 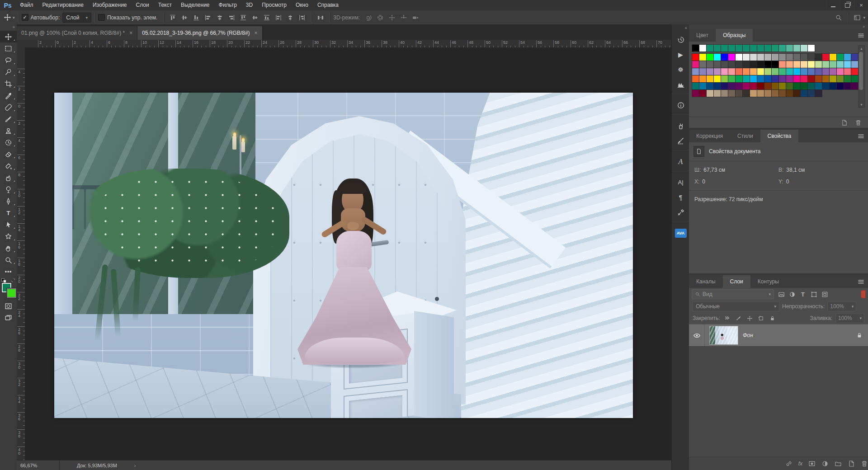 What do you see at coordinates (736, 306) in the screenshot?
I see `blend-mode-dropdown: Обычные ▾` at bounding box center [736, 306].